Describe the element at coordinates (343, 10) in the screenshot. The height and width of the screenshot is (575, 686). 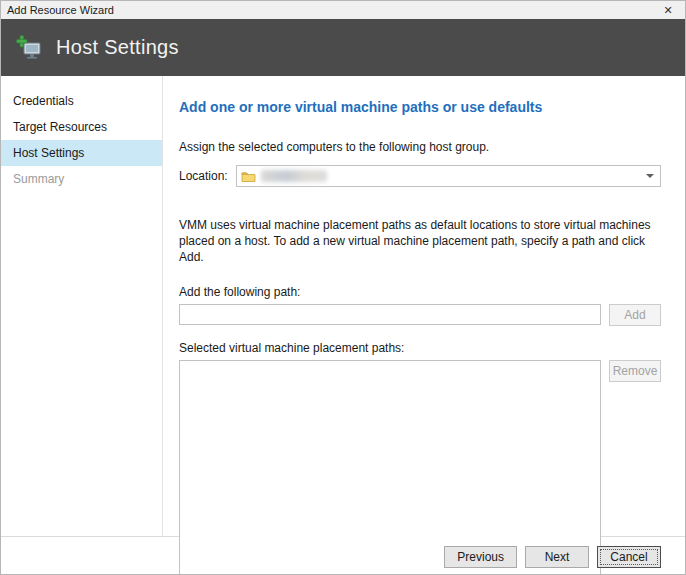
I see `titlebar: Add Resource Wizard ✕` at that location.